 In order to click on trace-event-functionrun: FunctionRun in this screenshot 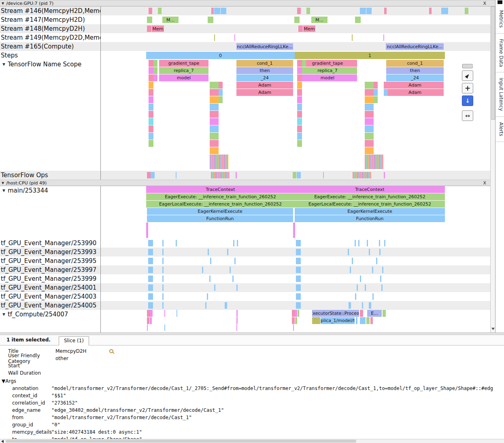, I will do `click(370, 218)`.